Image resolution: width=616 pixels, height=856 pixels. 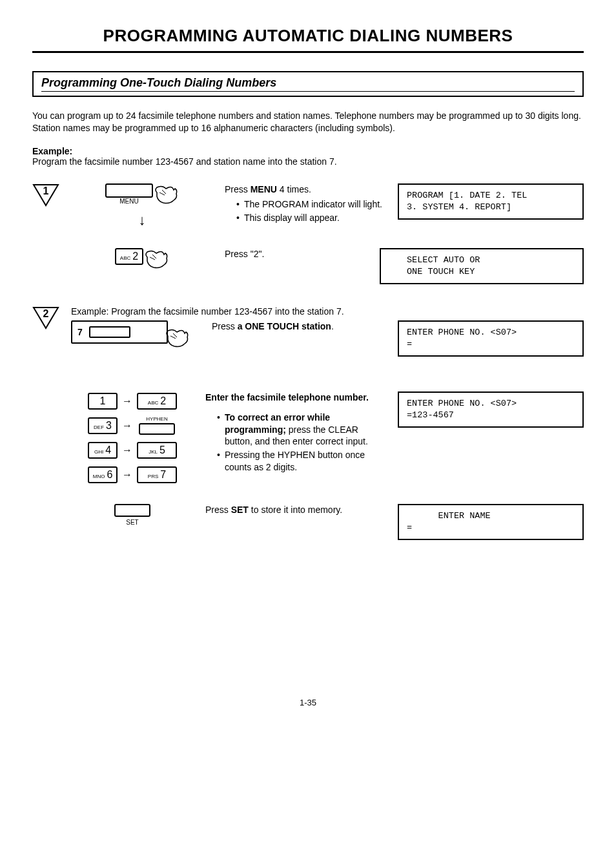 What do you see at coordinates (333, 326) in the screenshot?
I see `step-2-instr-suffix: .` at bounding box center [333, 326].